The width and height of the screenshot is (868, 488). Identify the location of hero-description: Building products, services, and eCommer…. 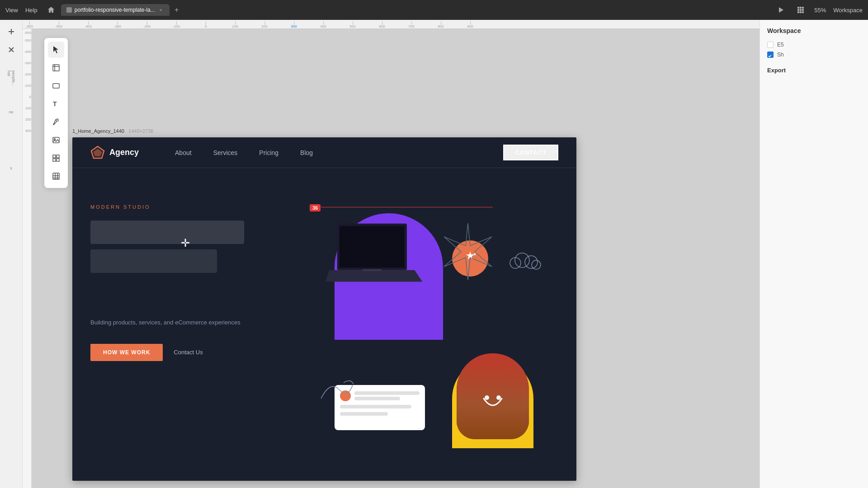
(199, 323).